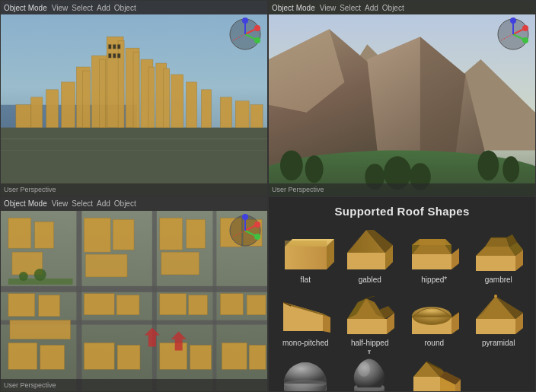 The image size is (536, 392). Describe the element at coordinates (513, 35) in the screenshot. I see `nav-gizmo-mountains` at that location.